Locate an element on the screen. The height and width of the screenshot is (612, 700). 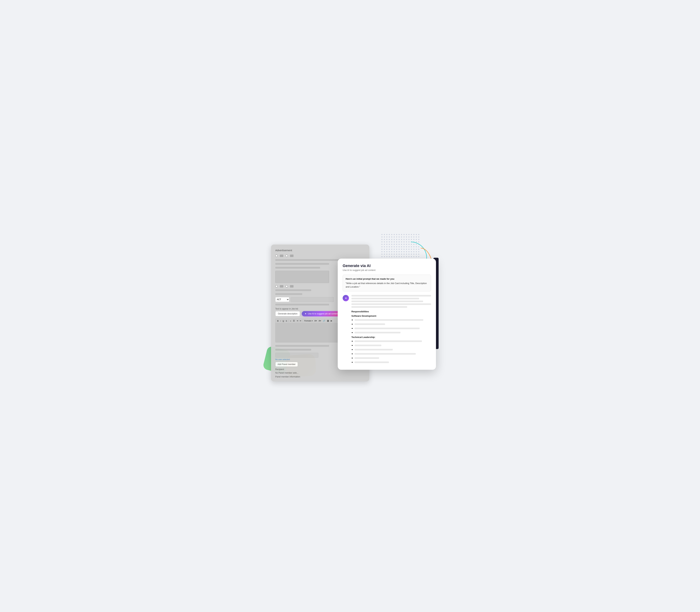
bold-button: B is located at coordinates (278, 321).